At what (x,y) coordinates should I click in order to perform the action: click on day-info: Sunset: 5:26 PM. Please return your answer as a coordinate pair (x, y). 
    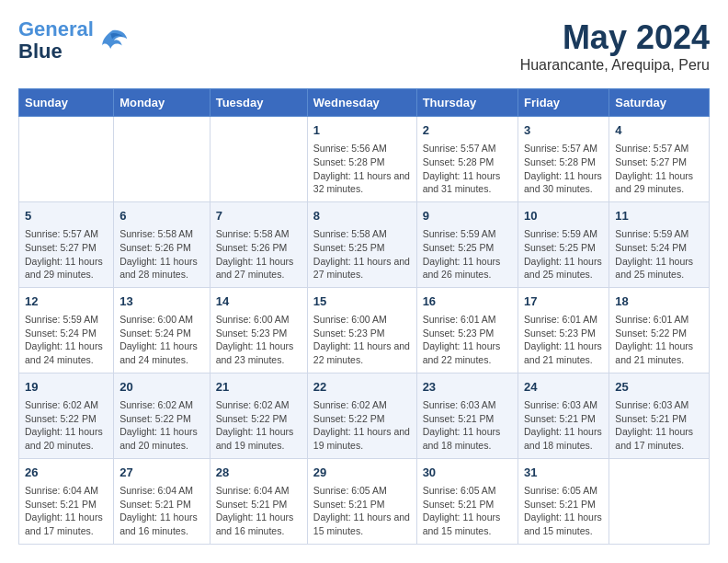
    Looking at the image, I should click on (162, 248).